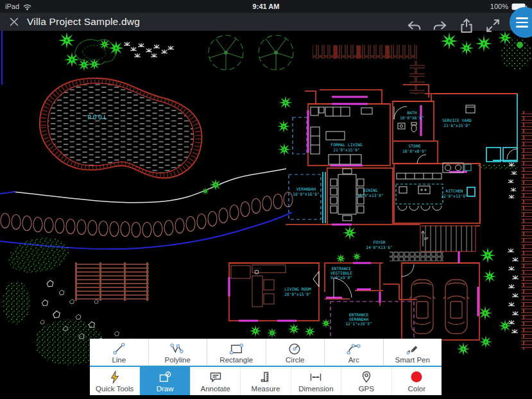 The width and height of the screenshot is (532, 399). Describe the element at coordinates (341, 273) in the screenshot. I see `svg-text: VESTIBULE` at that location.